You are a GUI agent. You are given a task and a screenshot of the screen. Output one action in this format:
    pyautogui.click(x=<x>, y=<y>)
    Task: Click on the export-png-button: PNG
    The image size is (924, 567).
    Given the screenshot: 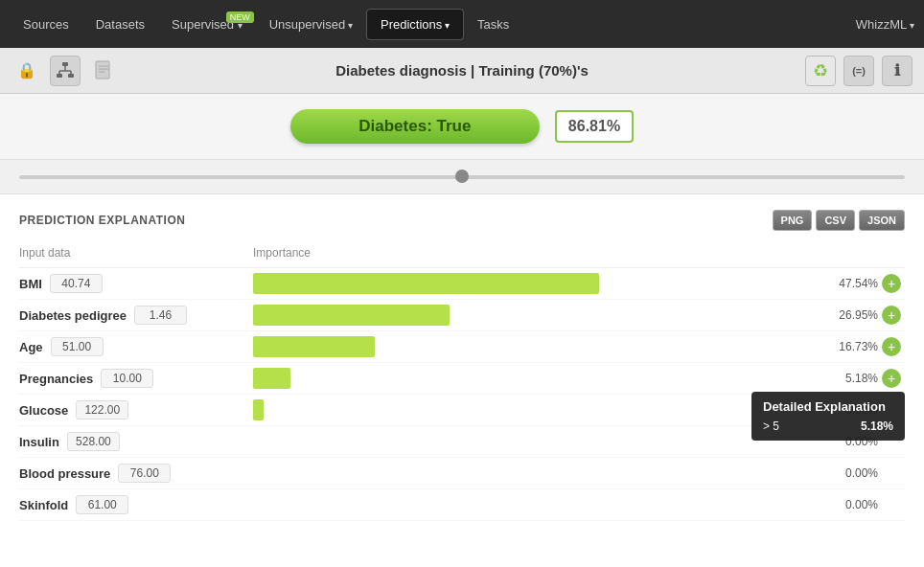 What is the action you would take?
    pyautogui.click(x=793, y=220)
    